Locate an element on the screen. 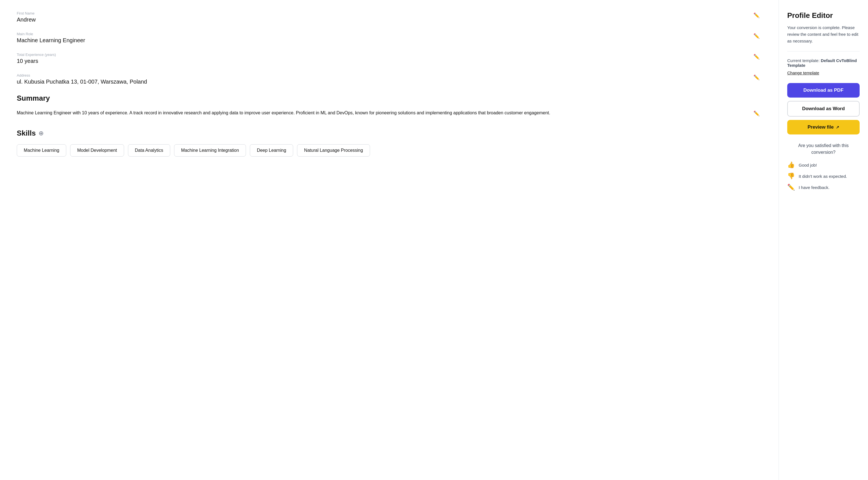 The image size is (868, 480). skill-tag: Natural Language Processing is located at coordinates (334, 150).